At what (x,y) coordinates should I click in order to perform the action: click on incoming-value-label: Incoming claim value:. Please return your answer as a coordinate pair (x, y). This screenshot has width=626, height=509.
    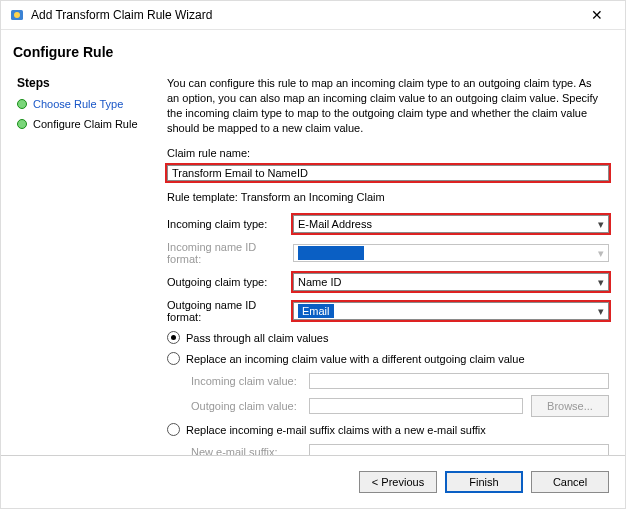
    Looking at the image, I should click on (246, 381).